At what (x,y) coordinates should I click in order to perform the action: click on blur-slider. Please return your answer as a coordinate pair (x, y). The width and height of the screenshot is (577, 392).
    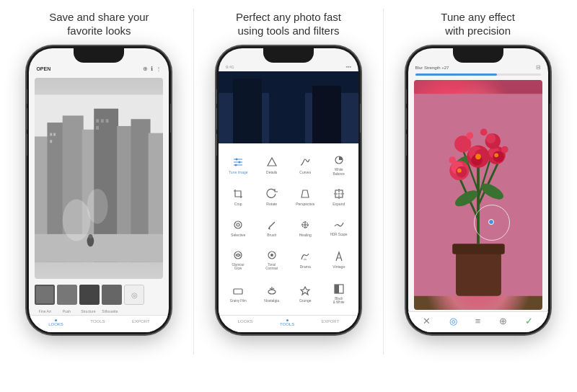
    Looking at the image, I should click on (478, 75).